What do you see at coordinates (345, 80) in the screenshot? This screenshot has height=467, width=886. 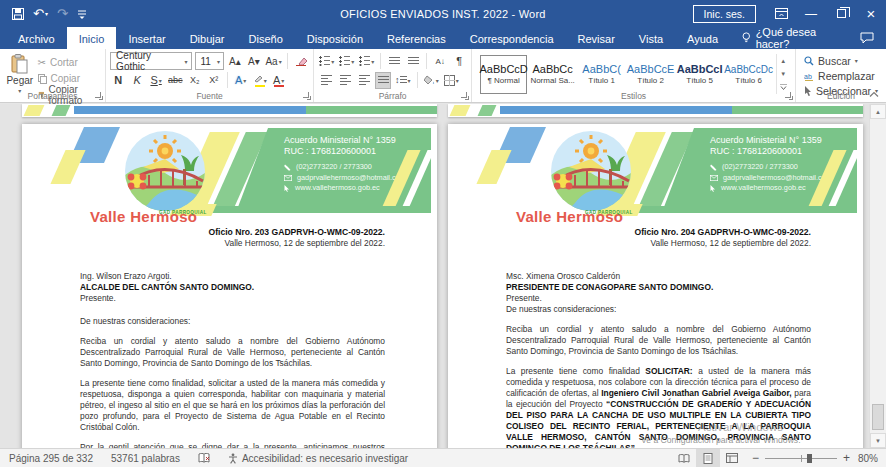 I see `align-center-button` at bounding box center [345, 80].